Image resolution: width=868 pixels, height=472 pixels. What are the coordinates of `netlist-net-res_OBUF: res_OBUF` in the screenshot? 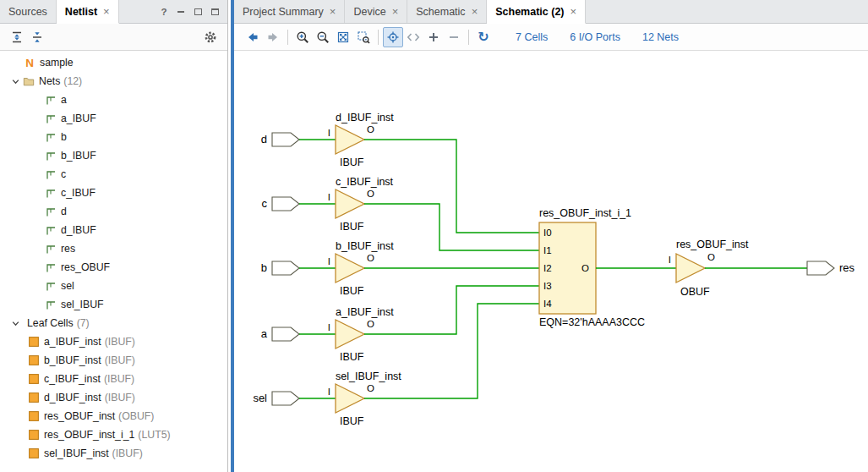 It's located at (117, 267).